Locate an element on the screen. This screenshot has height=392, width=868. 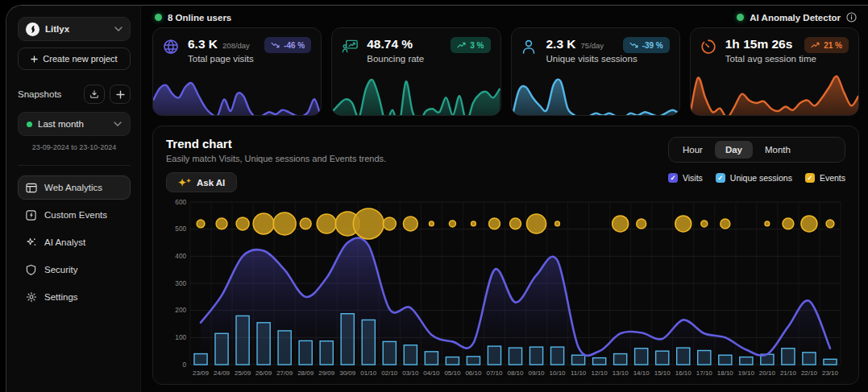
snapshot-range-selector: Last month is located at coordinates (74, 124).